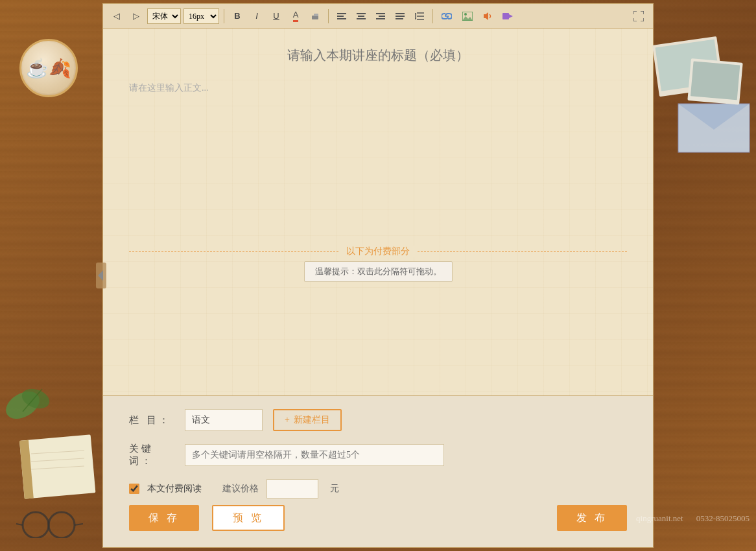 The image size is (756, 551). What do you see at coordinates (314, 455) in the screenshot?
I see `keywords-input` at bounding box center [314, 455].